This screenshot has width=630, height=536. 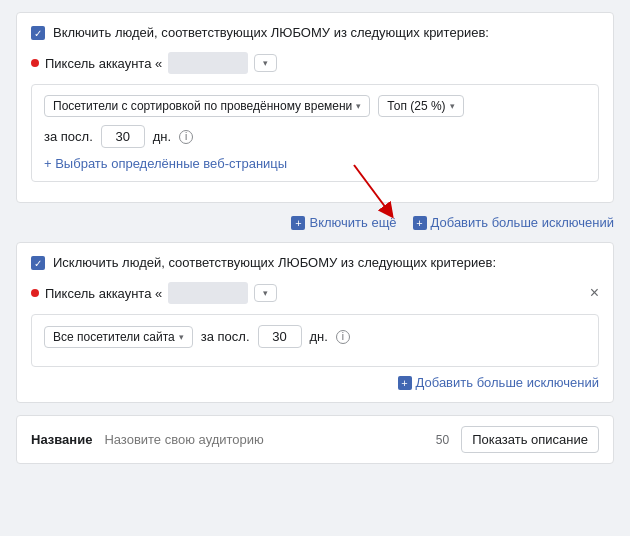 I want to click on name-label: Название, so click(x=62, y=440).